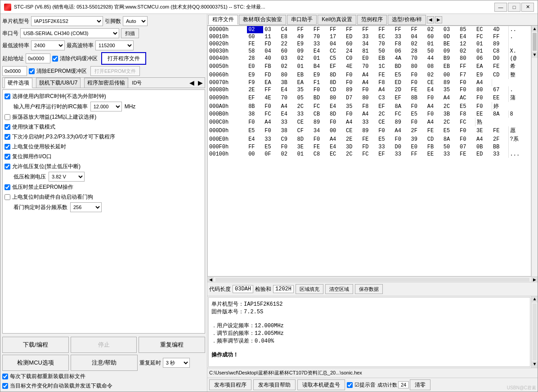  I want to click on option-rst-io-checkbox, so click(7, 156).